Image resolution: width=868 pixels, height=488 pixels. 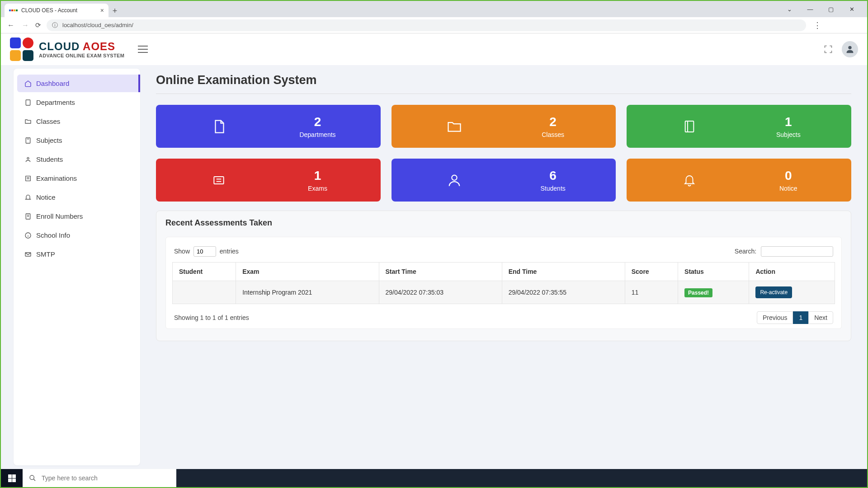 I want to click on exam-icon, so click(x=28, y=178).